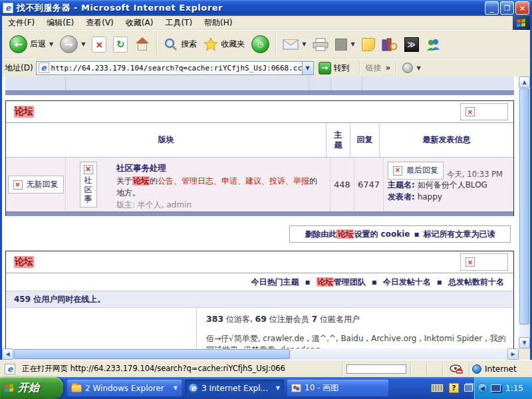 The width and height of the screenshot is (532, 399). I want to click on menu-file: 文件(F), so click(21, 23).